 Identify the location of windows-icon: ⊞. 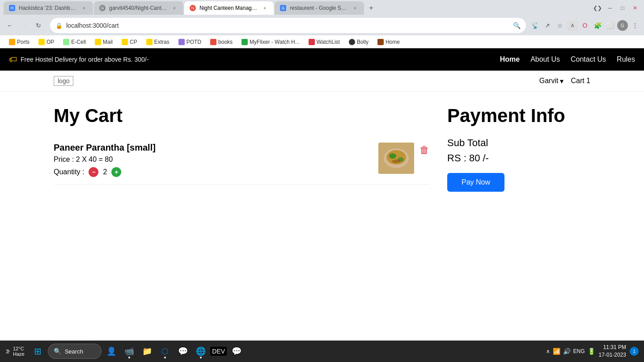
(38, 351).